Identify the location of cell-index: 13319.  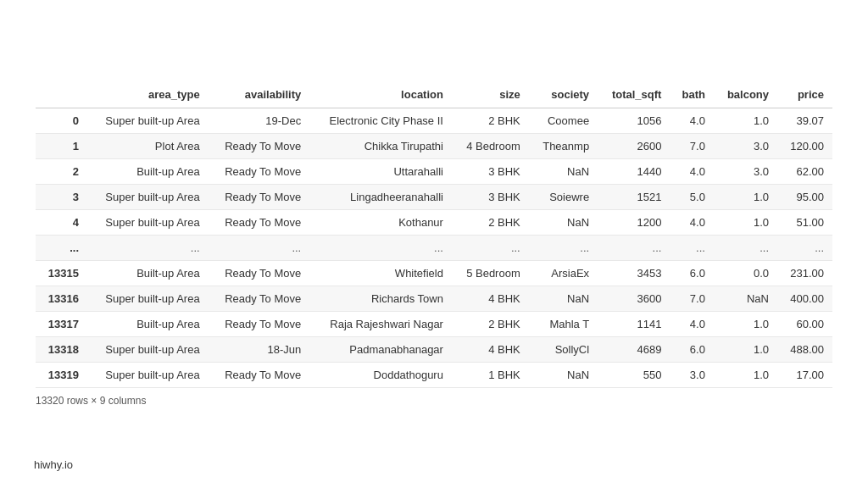
(61, 375).